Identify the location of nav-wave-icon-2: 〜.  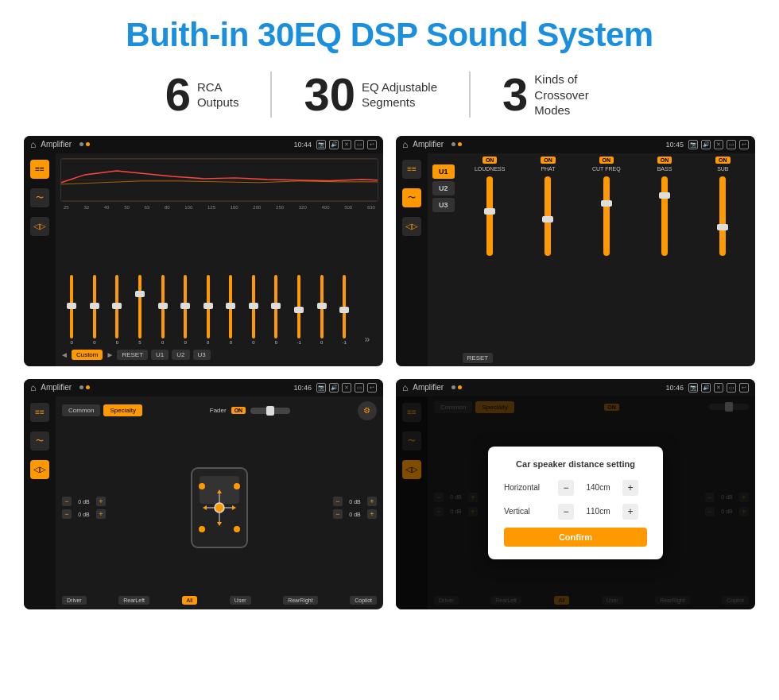
(412, 198).